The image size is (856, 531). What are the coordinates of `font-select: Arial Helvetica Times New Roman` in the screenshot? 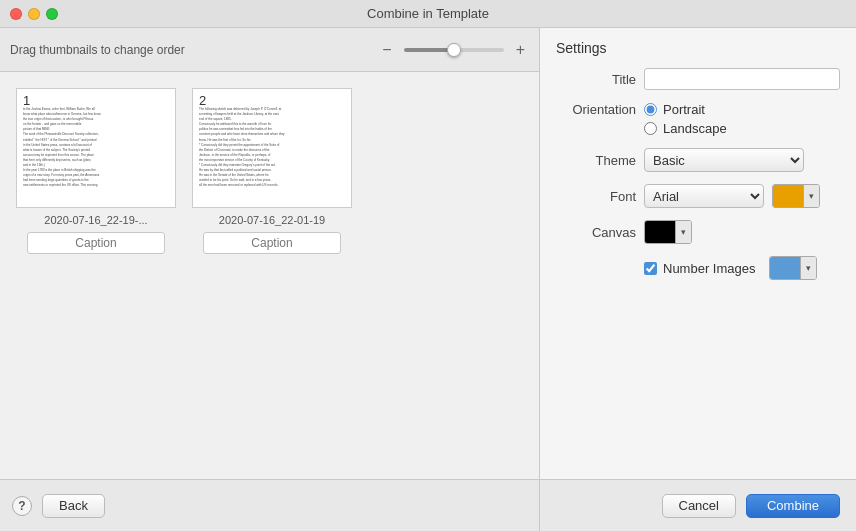 It's located at (704, 196).